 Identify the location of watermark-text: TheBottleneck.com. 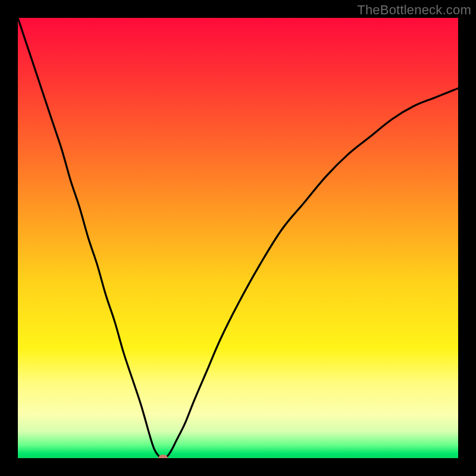
(414, 10).